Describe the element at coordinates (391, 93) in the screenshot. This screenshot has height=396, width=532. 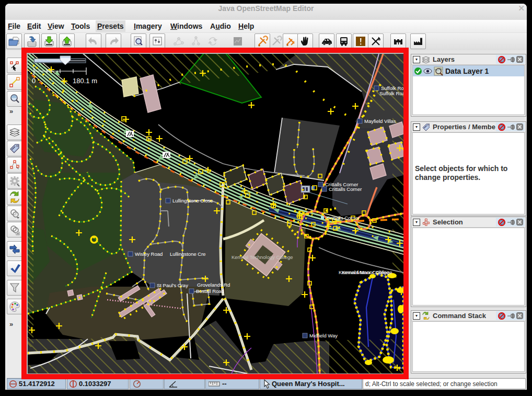
I see `svg-text: Suffolk Roa` at that location.